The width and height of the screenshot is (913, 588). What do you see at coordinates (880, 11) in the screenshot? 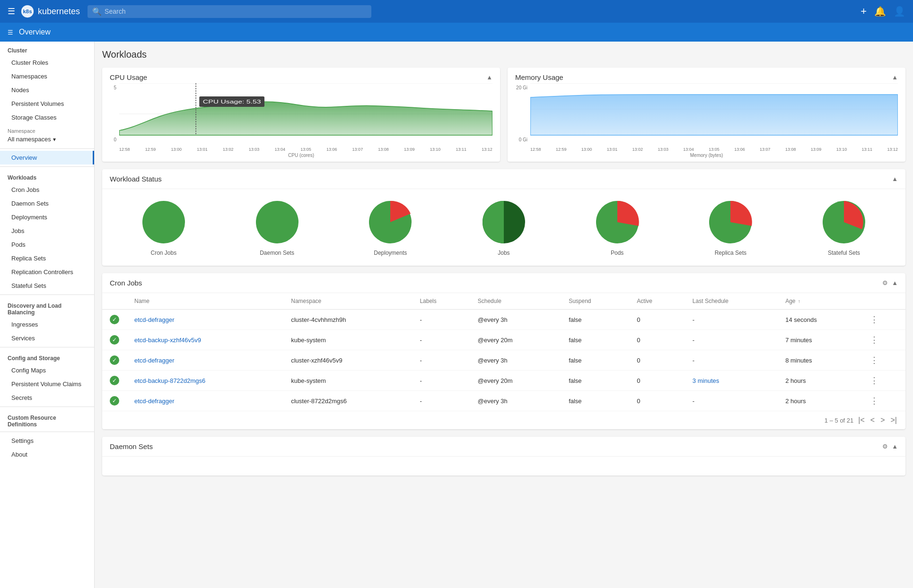
I see `notification-icon: 🔔` at bounding box center [880, 11].